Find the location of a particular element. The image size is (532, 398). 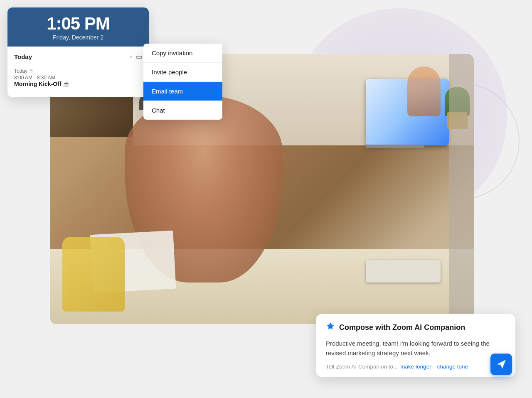

prev-button: ‹ is located at coordinates (131, 57).